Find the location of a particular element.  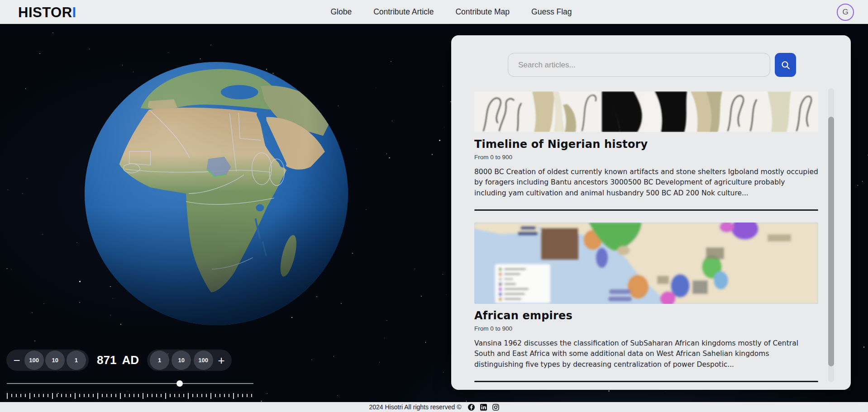

article-title: Timeline of Nigerian history is located at coordinates (646, 144).